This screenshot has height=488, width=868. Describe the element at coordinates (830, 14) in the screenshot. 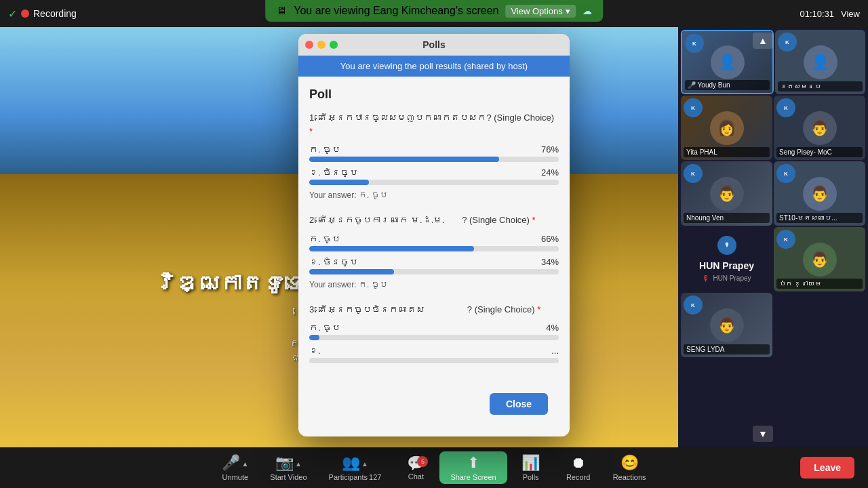

I see `top-right-info: 01:10:31 View` at that location.